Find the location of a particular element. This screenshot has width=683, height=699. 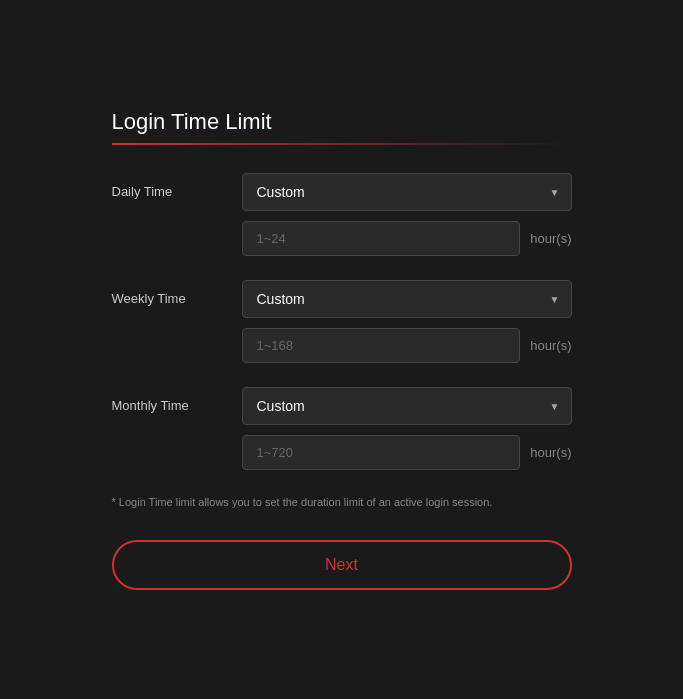

daily-time-input is located at coordinates (382, 238).